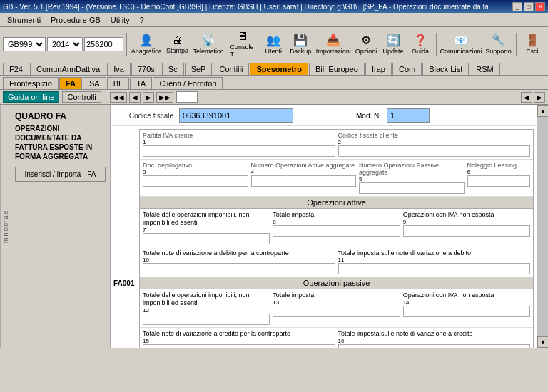  What do you see at coordinates (435, 254) in the screenshot?
I see `tot-imposta-note-label: Totale imposta sulle note di variazione …` at bounding box center [435, 254].